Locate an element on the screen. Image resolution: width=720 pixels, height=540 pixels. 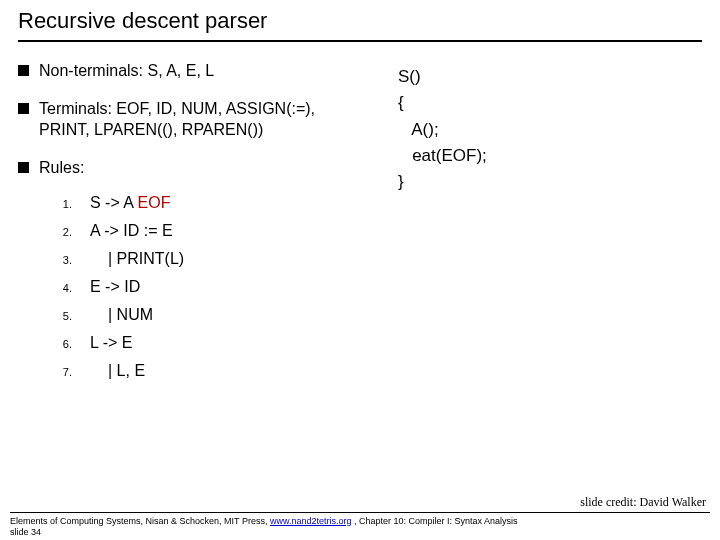
code-line: eat(EOF); is located at coordinates (442, 156).